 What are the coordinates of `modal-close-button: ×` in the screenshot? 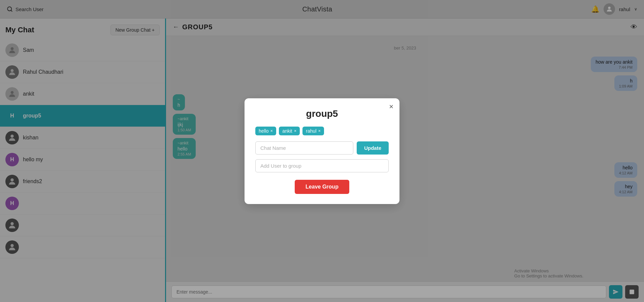 It's located at (391, 107).